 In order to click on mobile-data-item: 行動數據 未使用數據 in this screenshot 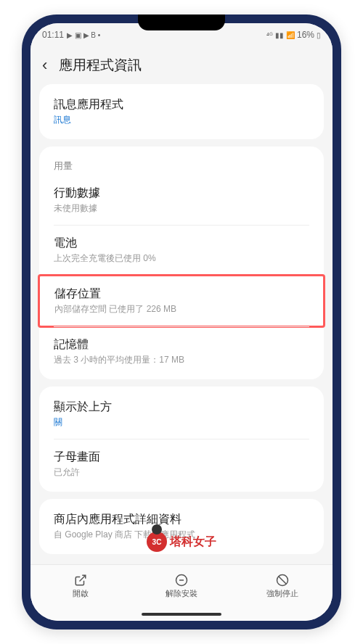, I will do `click(182, 200)`.